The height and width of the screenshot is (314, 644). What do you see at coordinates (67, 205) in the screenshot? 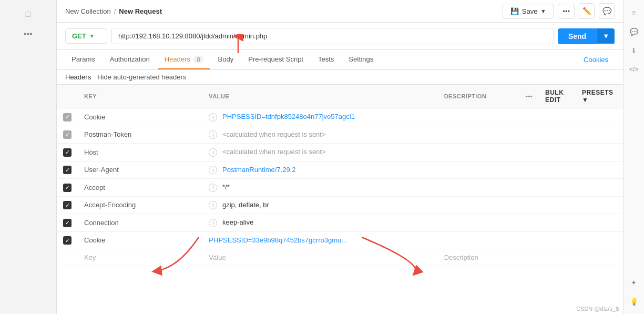
I see `checkbox-icon: ✓` at bounding box center [67, 205].